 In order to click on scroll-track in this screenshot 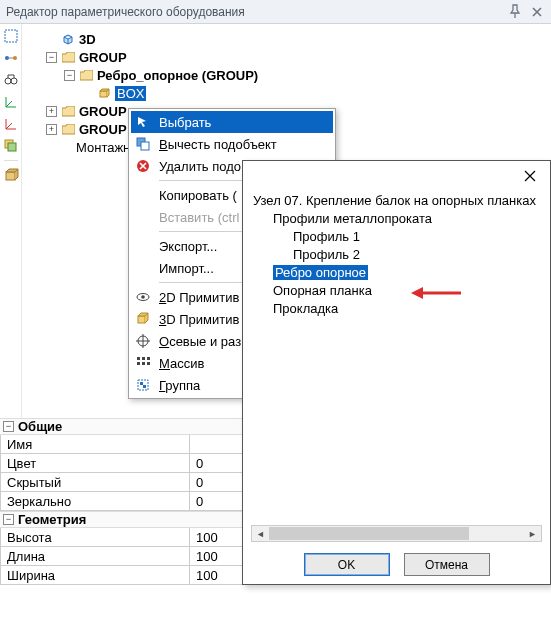, I will do `click(396, 534)`.